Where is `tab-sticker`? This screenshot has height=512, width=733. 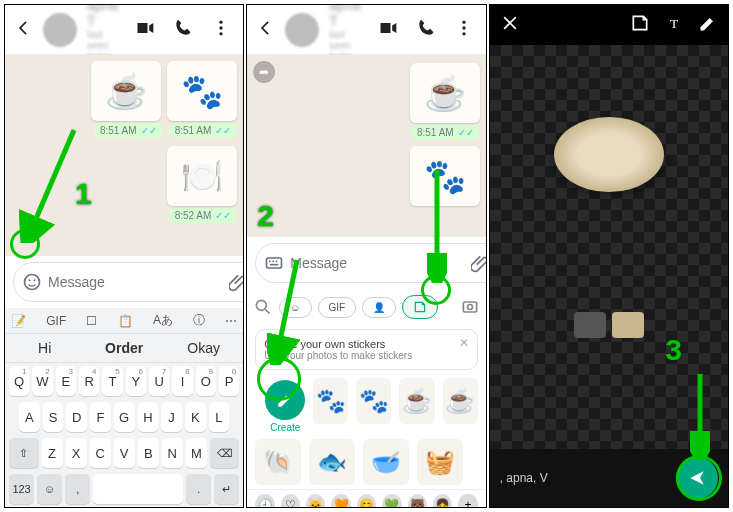
tab-sticker is located at coordinates (420, 307).